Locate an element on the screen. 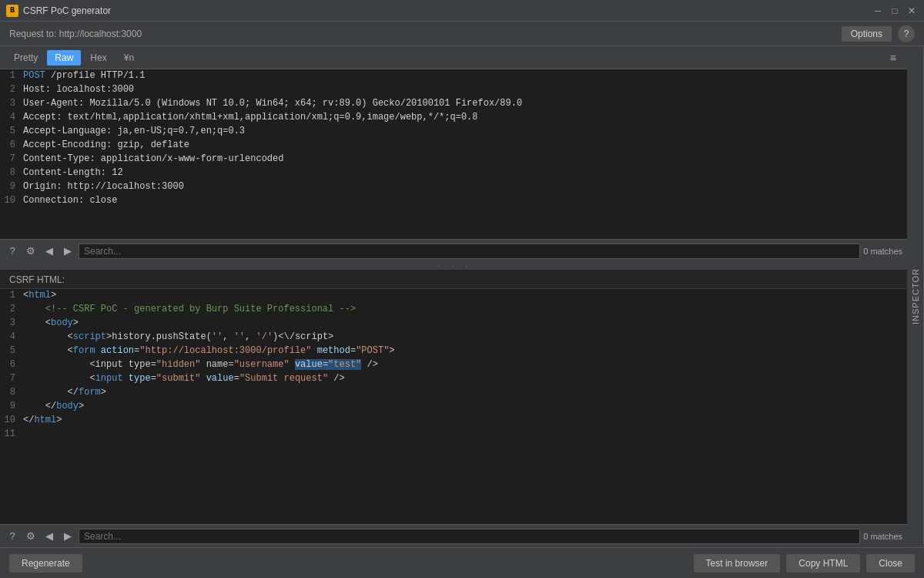 This screenshot has width=924, height=578. tab-raw: Raw is located at coordinates (64, 58).